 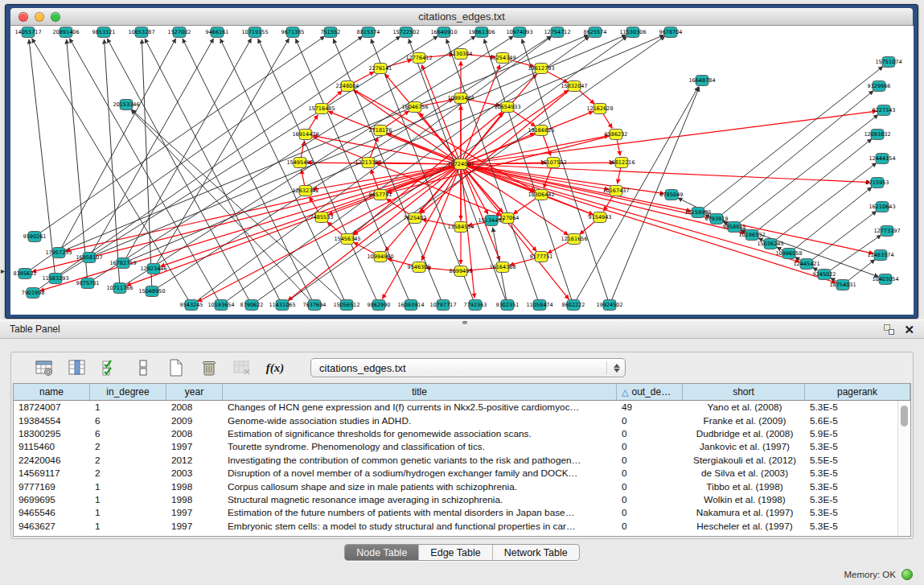 What do you see at coordinates (877, 135) in the screenshot?
I see `network-node: 12093832` at bounding box center [877, 135].